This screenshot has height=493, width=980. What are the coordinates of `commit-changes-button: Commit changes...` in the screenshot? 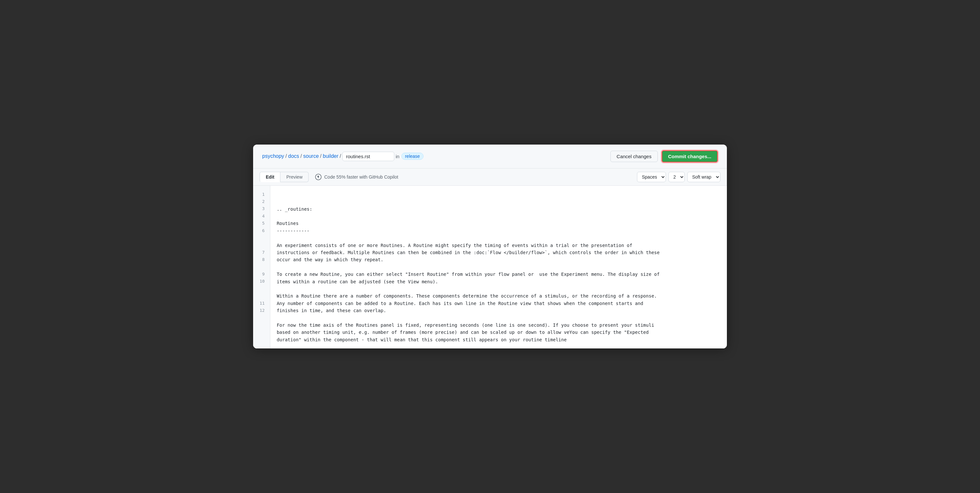 It's located at (690, 157).